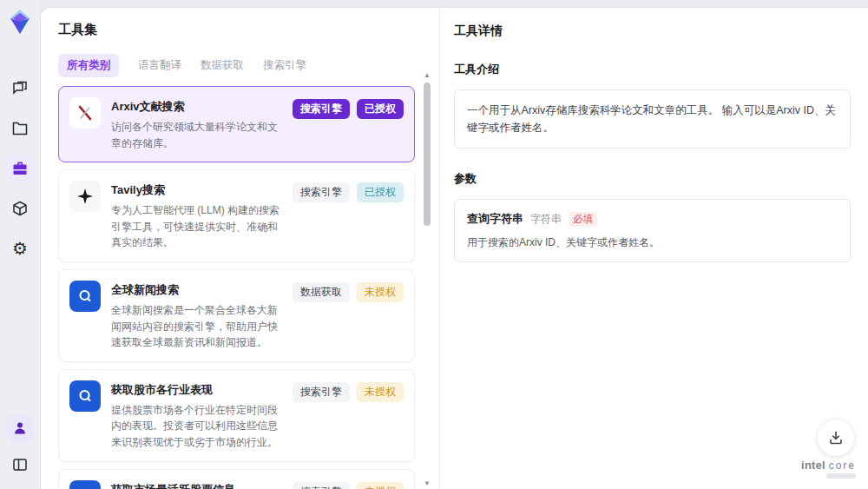 This screenshot has width=868, height=489. I want to click on left-sidebar: ⚙, so click(20, 245).